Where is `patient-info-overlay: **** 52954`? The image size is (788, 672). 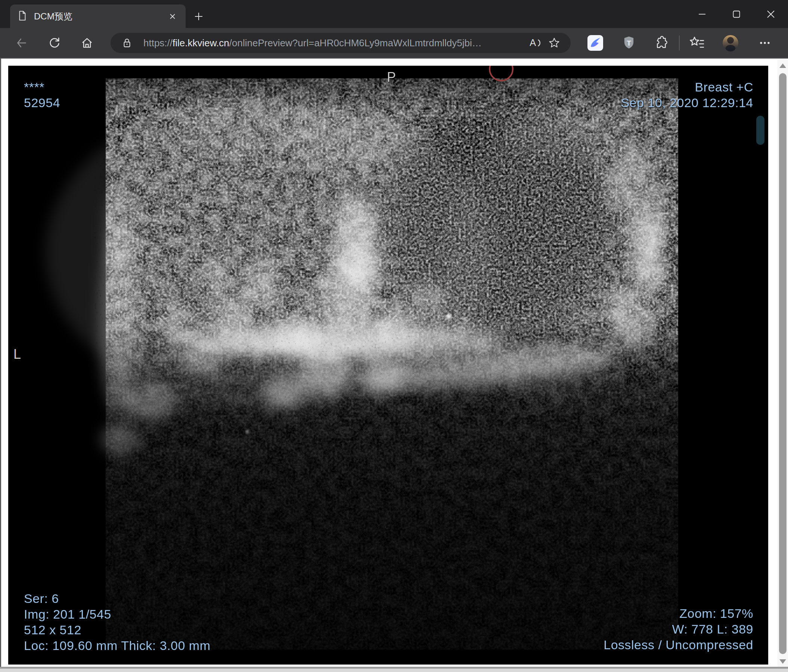 patient-info-overlay: **** 52954 is located at coordinates (42, 95).